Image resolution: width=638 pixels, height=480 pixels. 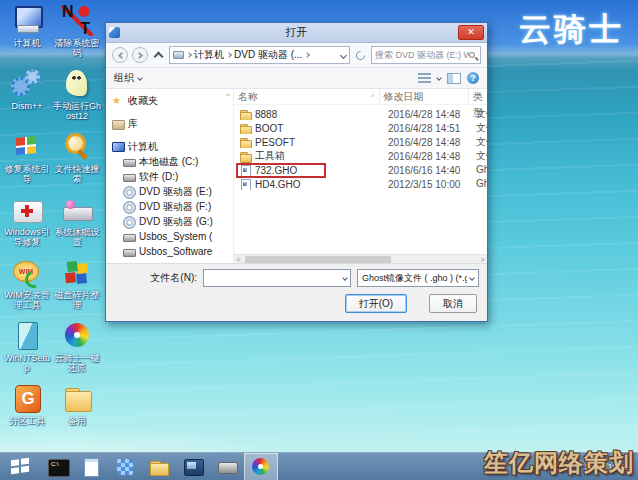 What do you see at coordinates (360, 56) in the screenshot?
I see `refresh-button` at bounding box center [360, 56].